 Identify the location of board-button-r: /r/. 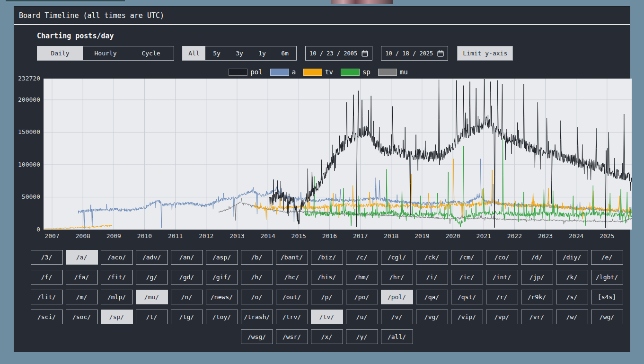
(502, 297).